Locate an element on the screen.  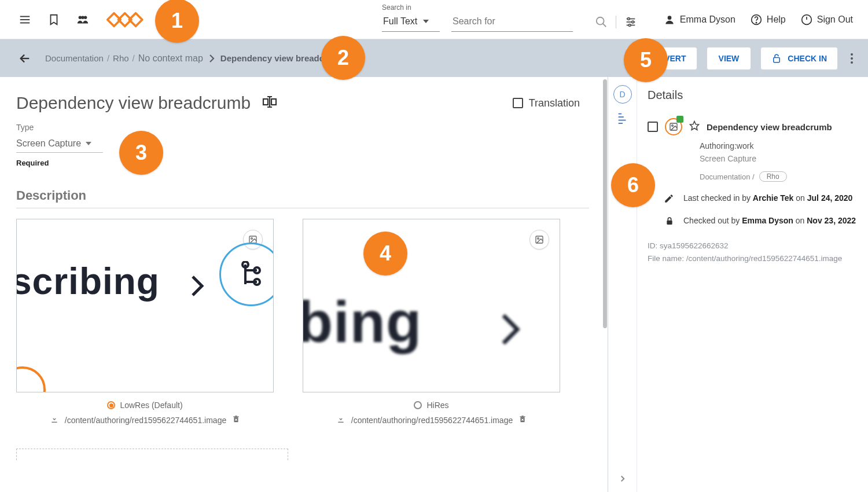
search-icon is located at coordinates (601, 22).